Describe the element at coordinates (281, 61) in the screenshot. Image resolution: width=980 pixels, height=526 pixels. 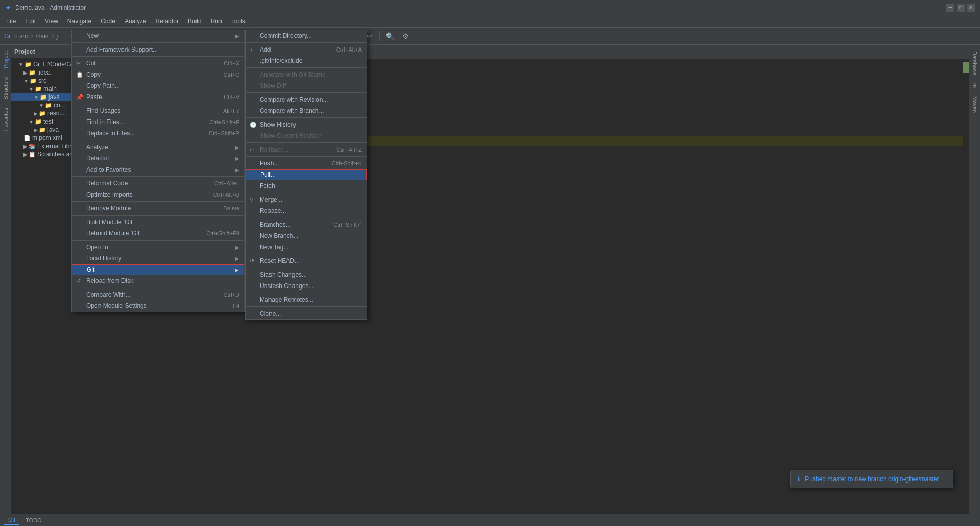
I see `sub-gitignore-label: .git/info/exclude` at that location.